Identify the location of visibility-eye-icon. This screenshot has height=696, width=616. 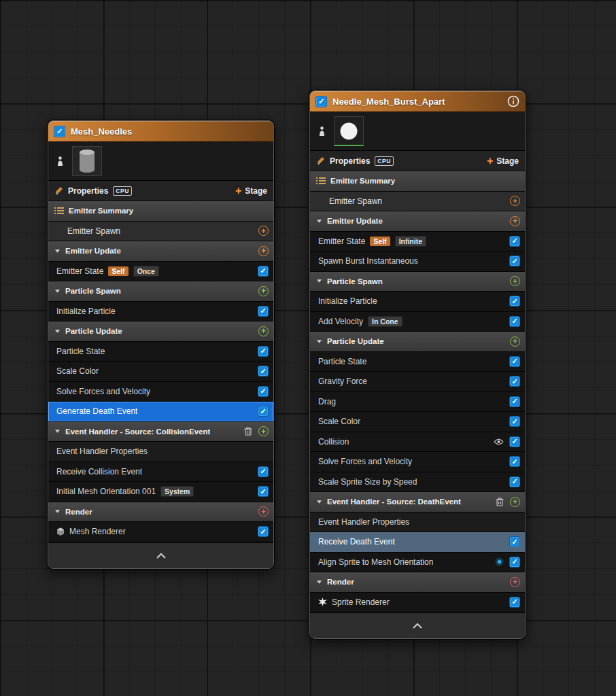
(499, 442).